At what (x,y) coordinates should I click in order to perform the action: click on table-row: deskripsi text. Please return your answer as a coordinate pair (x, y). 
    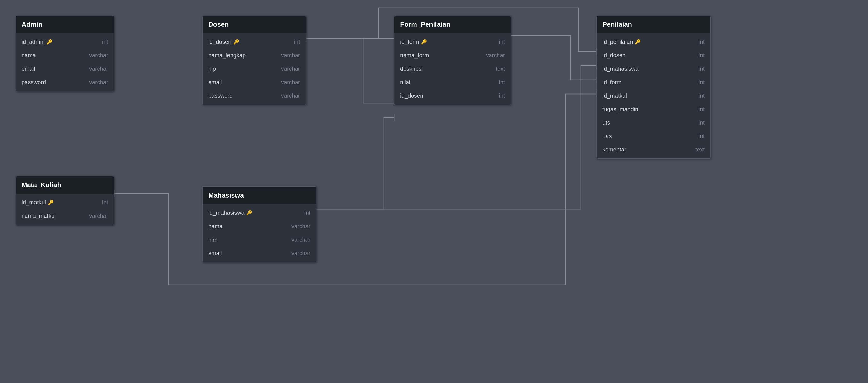
    Looking at the image, I should click on (453, 69).